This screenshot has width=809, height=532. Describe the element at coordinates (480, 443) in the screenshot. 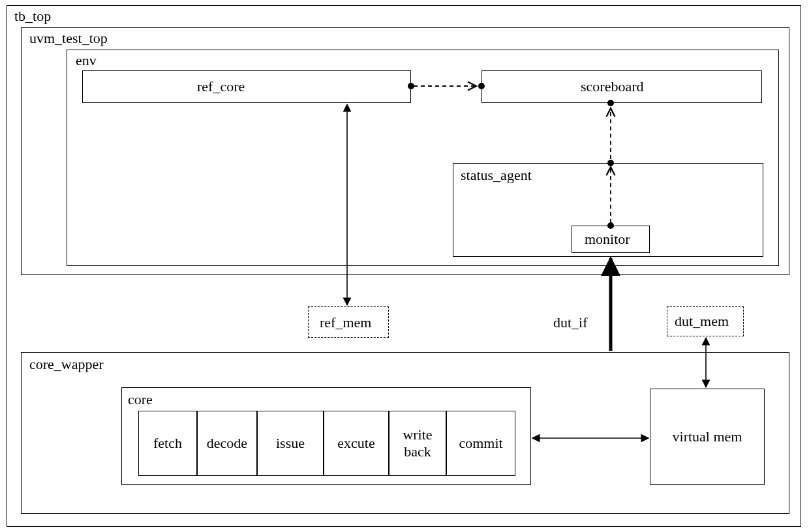

I see `stage-commit-label: commit` at that location.